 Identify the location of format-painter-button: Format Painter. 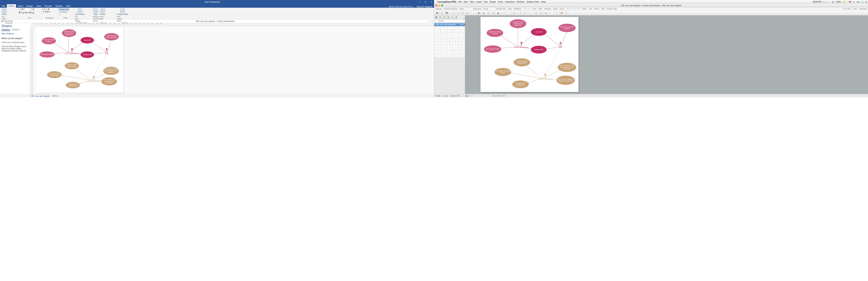
(7, 21).